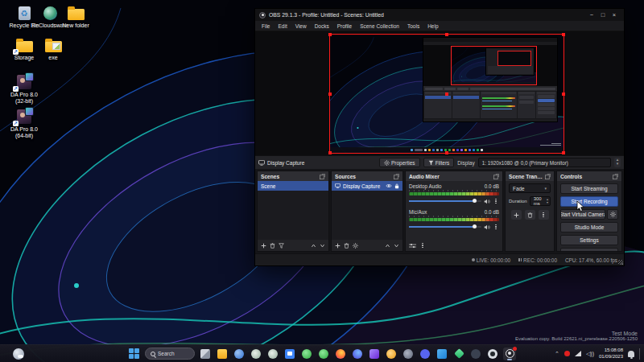  What do you see at coordinates (399, 162) in the screenshot?
I see `properties-button: Properties` at bounding box center [399, 162].